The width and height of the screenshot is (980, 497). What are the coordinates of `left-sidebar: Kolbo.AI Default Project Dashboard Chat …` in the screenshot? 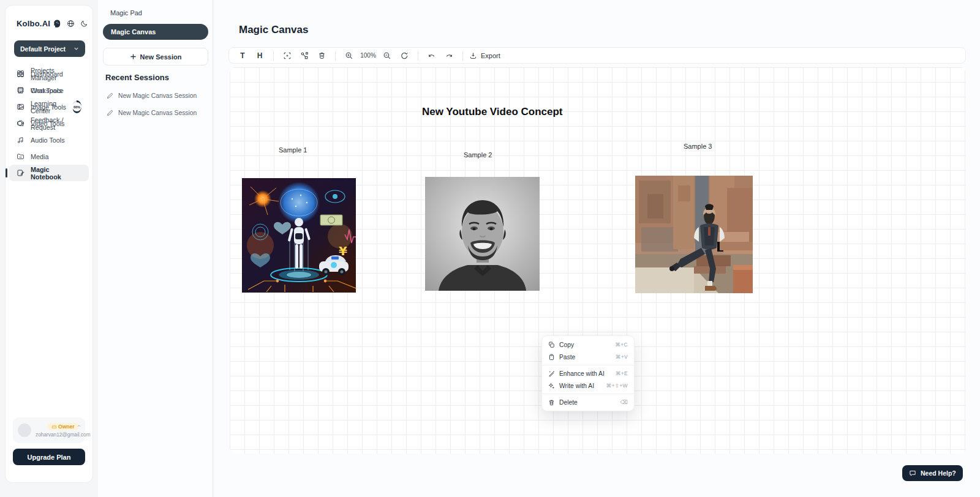 It's located at (49, 244).